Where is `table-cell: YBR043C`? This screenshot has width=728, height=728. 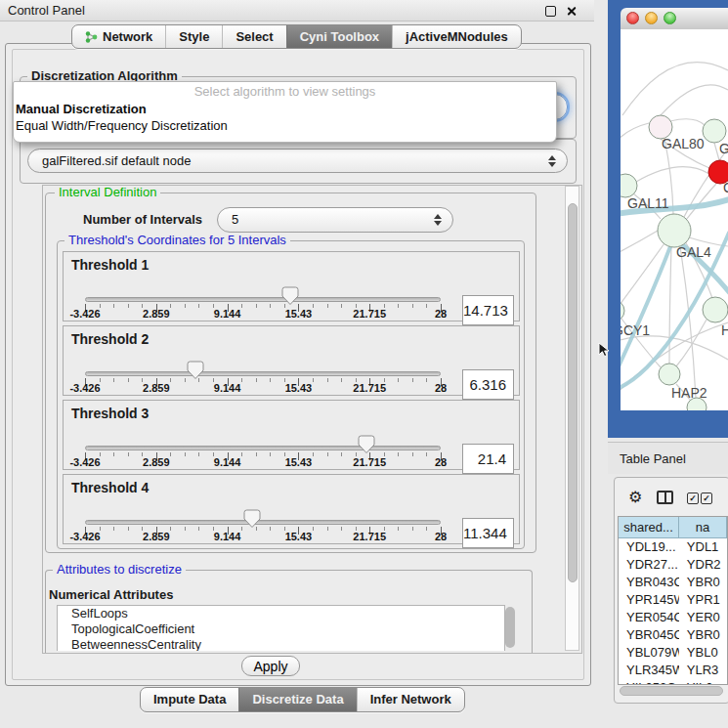
table-cell: YBR043C is located at coordinates (649, 582).